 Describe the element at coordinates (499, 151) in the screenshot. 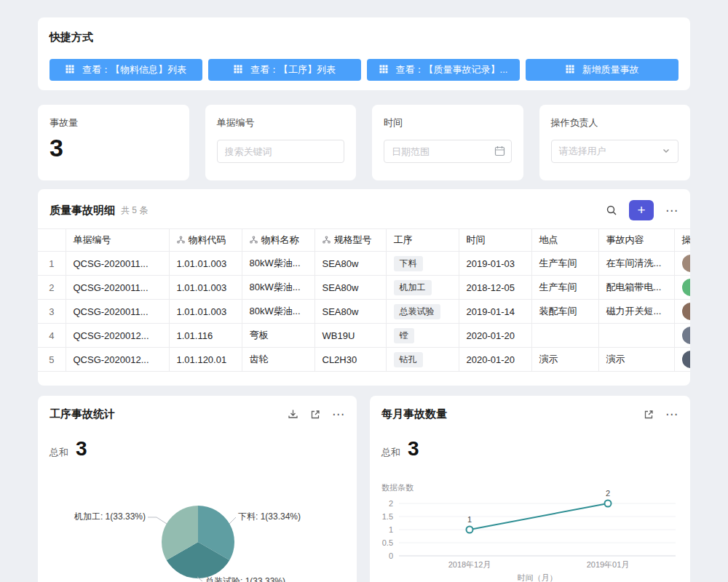

I see `calendar-icon` at that location.